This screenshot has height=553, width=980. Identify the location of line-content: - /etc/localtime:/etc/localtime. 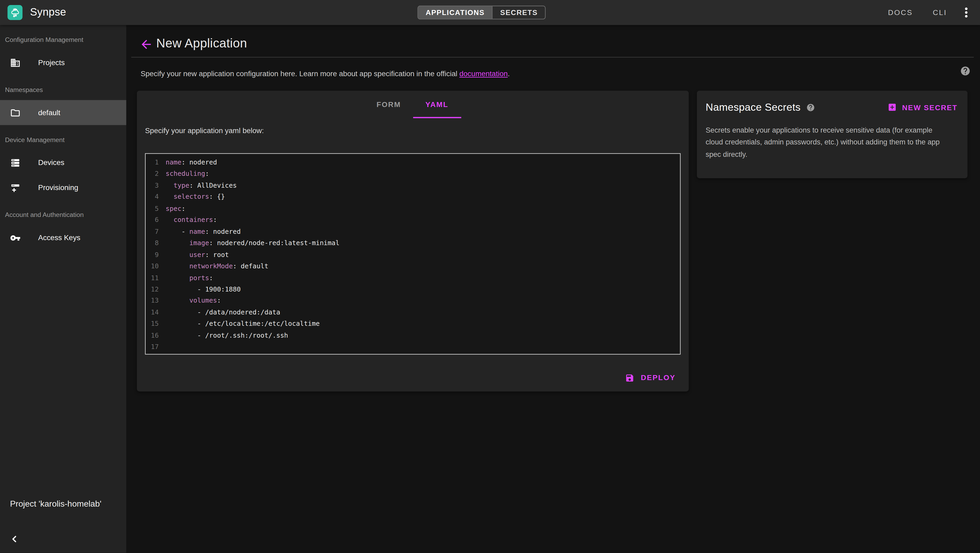
(240, 324).